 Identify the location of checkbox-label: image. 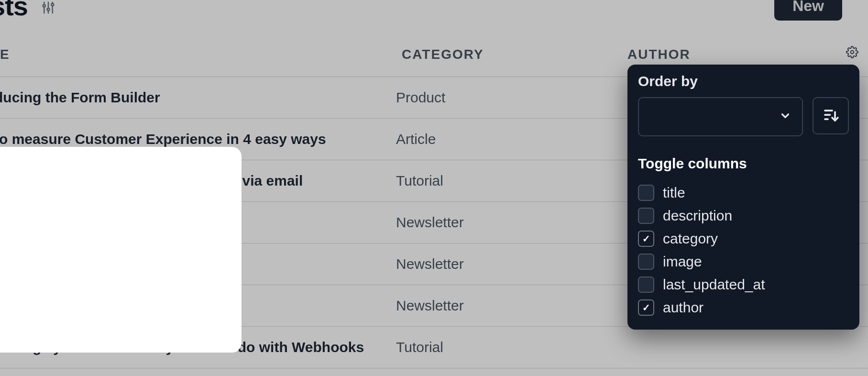
(682, 262).